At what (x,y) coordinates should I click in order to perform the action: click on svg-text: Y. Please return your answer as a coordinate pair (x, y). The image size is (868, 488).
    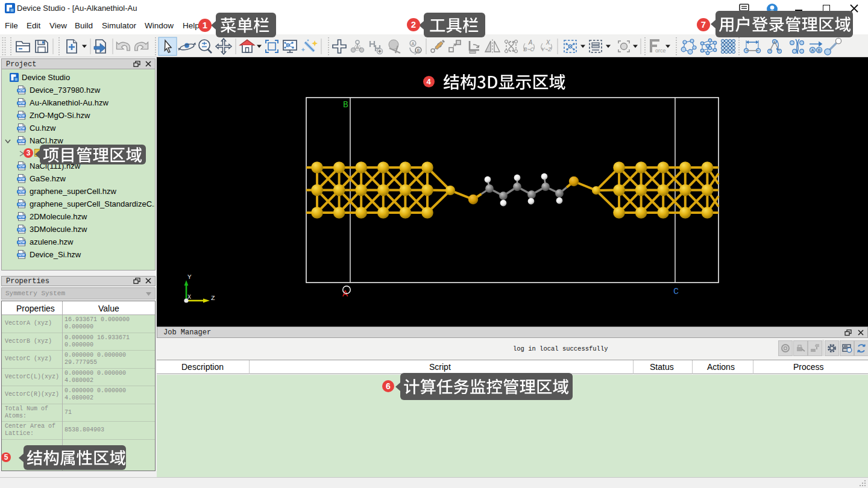
    Looking at the image, I should click on (189, 277).